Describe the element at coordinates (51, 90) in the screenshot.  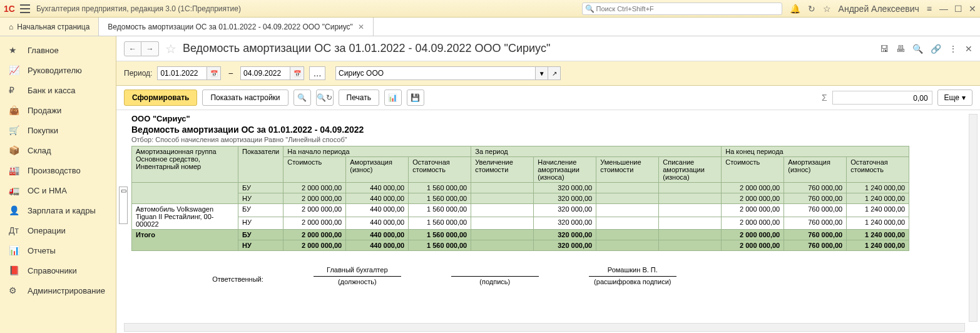
I see `sidebar-label: Банк и касса` at that location.